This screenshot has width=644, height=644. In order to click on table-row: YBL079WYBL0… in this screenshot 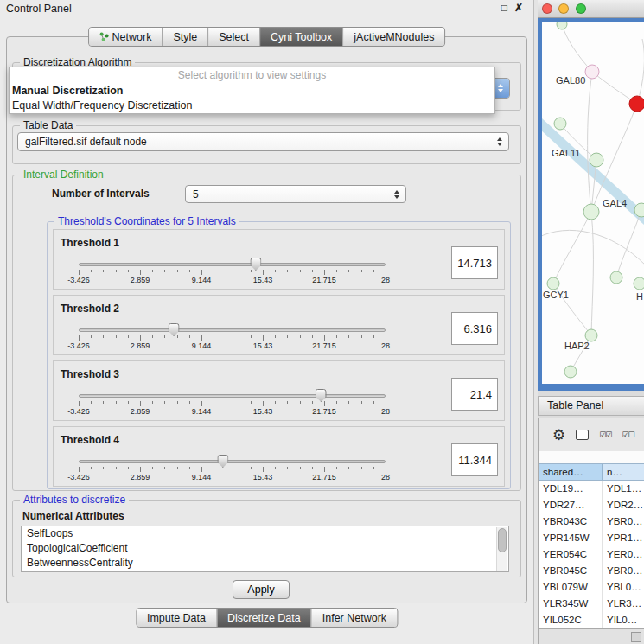, I will do `click(591, 588)`.